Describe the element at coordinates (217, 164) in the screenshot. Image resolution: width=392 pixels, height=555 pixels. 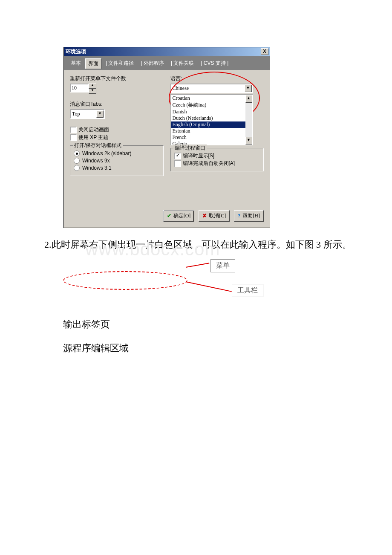
I see `autoclose-after-compile-checkbox: 编译完成后自动关闭[A]` at that location.